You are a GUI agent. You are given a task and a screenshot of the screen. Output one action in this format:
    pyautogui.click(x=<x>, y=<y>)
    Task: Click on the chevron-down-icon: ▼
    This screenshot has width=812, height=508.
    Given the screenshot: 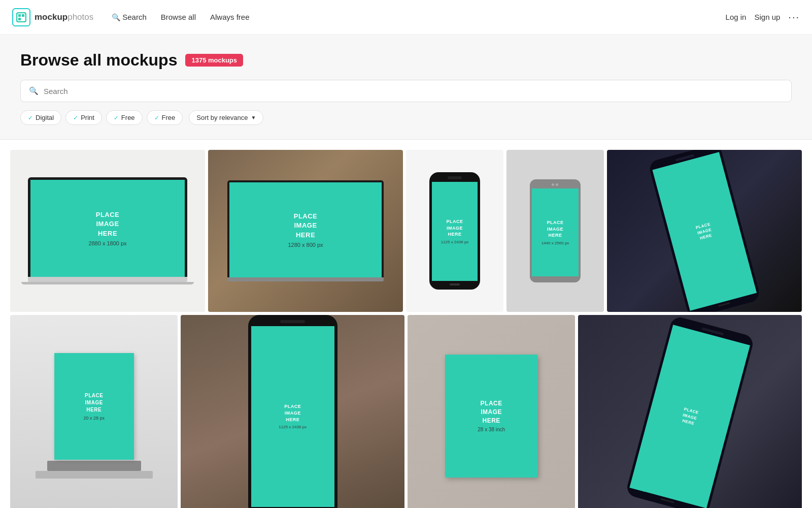 What is the action you would take?
    pyautogui.click(x=254, y=118)
    